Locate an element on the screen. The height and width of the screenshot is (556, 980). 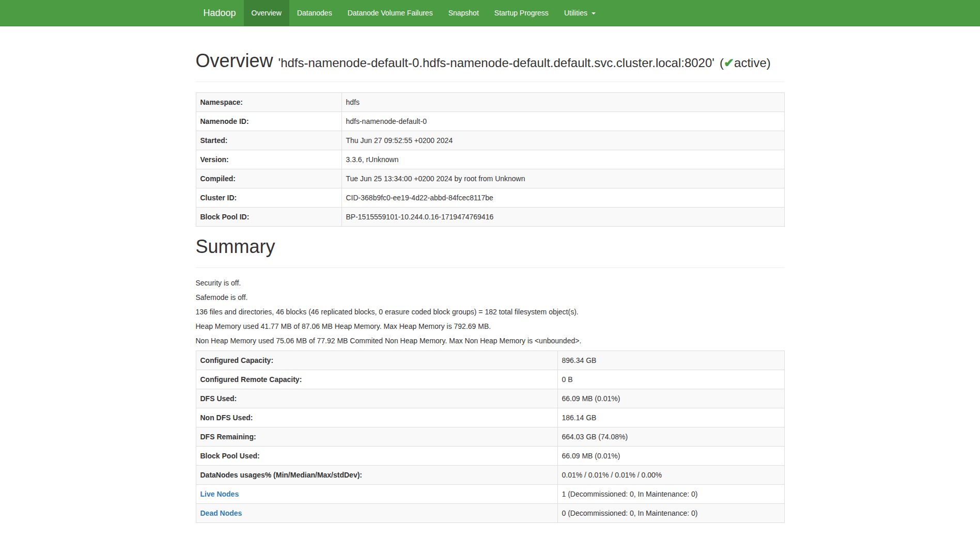
row-label: Configured Remote Capacity: is located at coordinates (377, 379).